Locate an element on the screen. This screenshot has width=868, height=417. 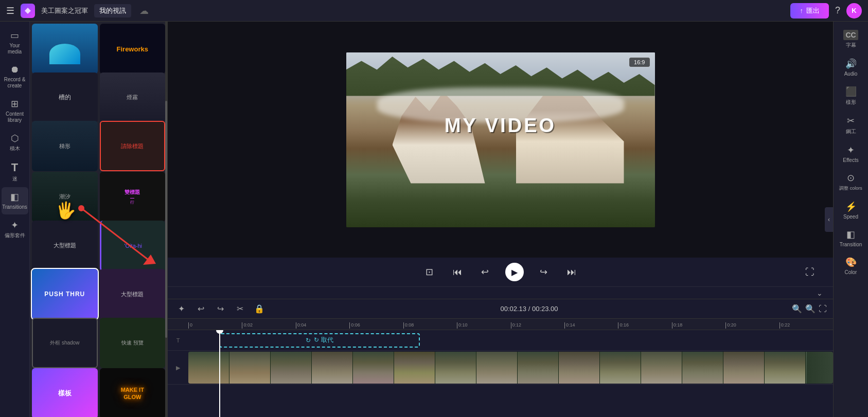
edit-icon: ✂ is located at coordinates (851, 121).